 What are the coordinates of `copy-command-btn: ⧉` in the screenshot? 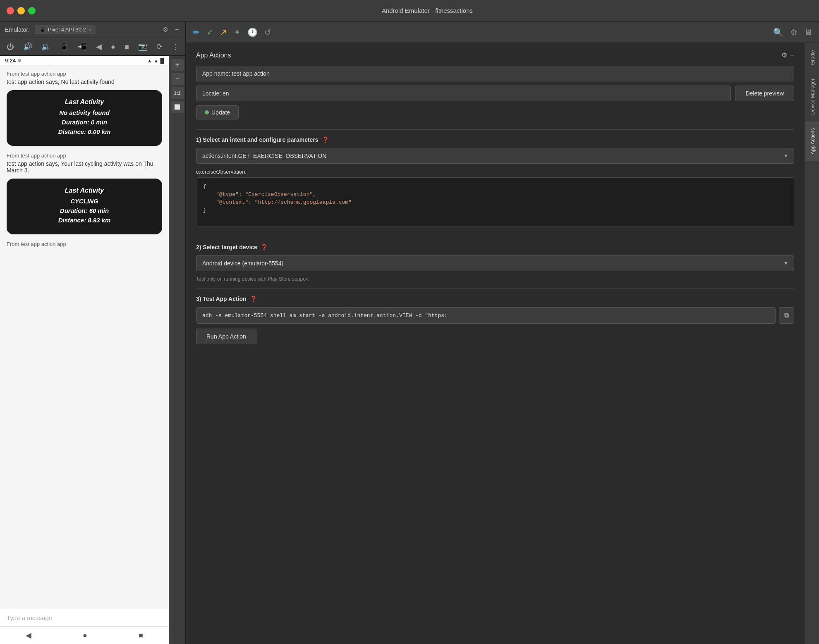 It's located at (787, 315).